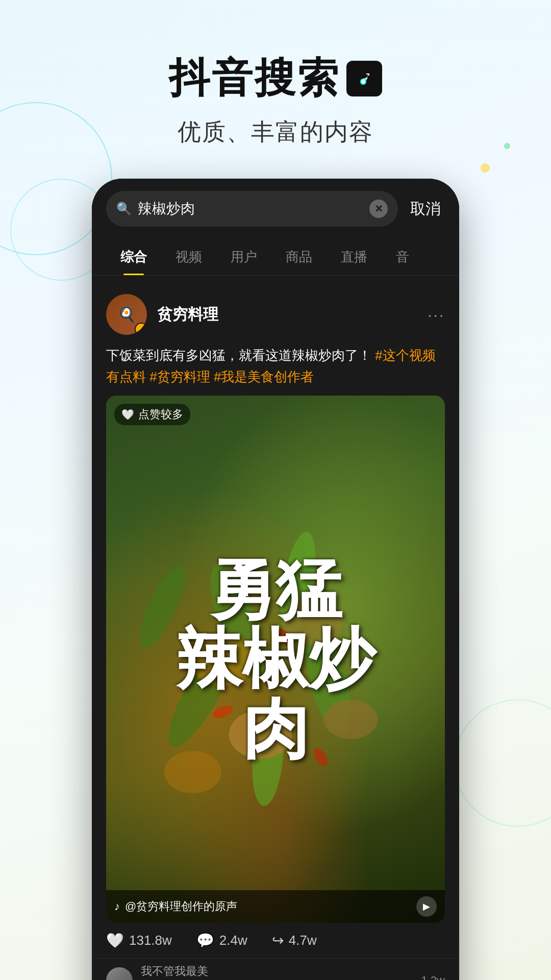 Image resolution: width=551 pixels, height=980 pixels. What do you see at coordinates (276, 659) in the screenshot?
I see `video-big-text-line2: 辣椒炒` at bounding box center [276, 659].